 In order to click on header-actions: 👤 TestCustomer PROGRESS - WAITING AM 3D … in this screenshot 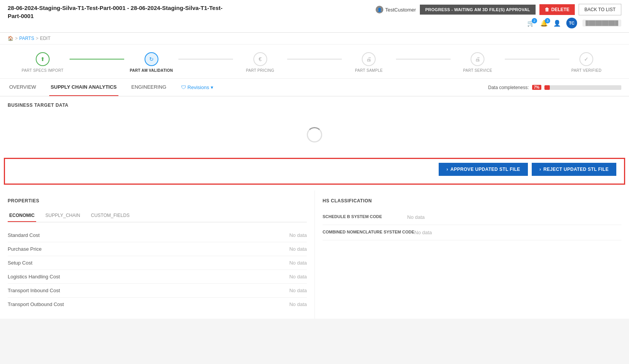, I will do `click(498, 10)`.